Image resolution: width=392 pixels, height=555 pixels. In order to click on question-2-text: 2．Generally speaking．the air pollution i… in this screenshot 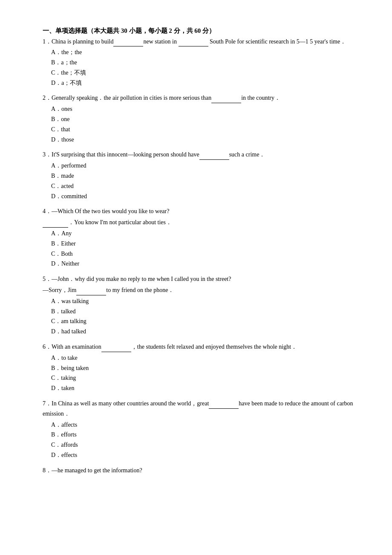, I will do `click(200, 98)`.